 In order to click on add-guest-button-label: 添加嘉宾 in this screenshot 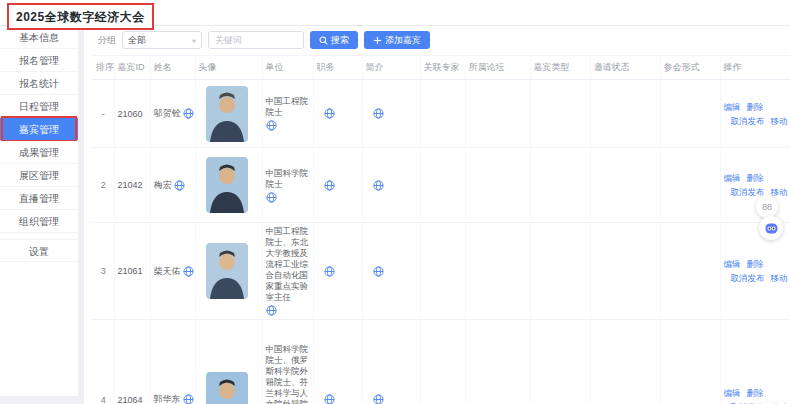, I will do `click(403, 40)`.